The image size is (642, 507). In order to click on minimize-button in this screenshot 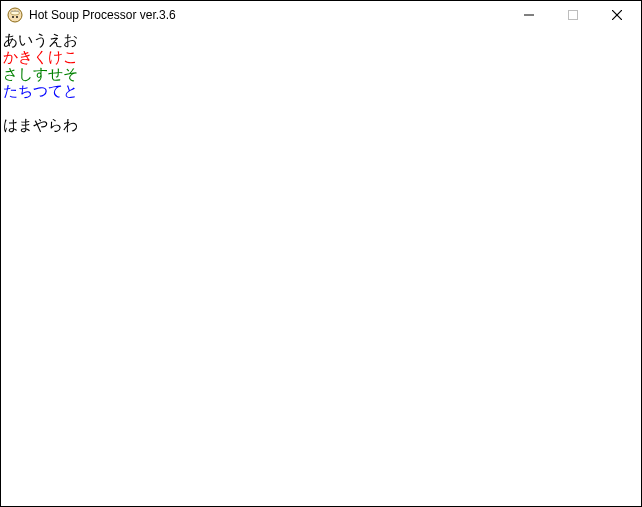, I will do `click(529, 15)`.